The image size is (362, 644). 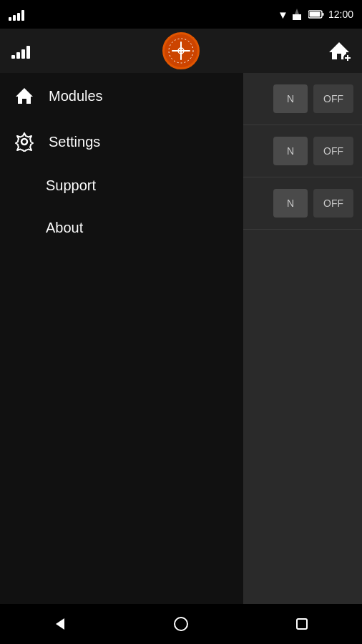 I want to click on module-row-2: N OFF, so click(x=303, y=152).